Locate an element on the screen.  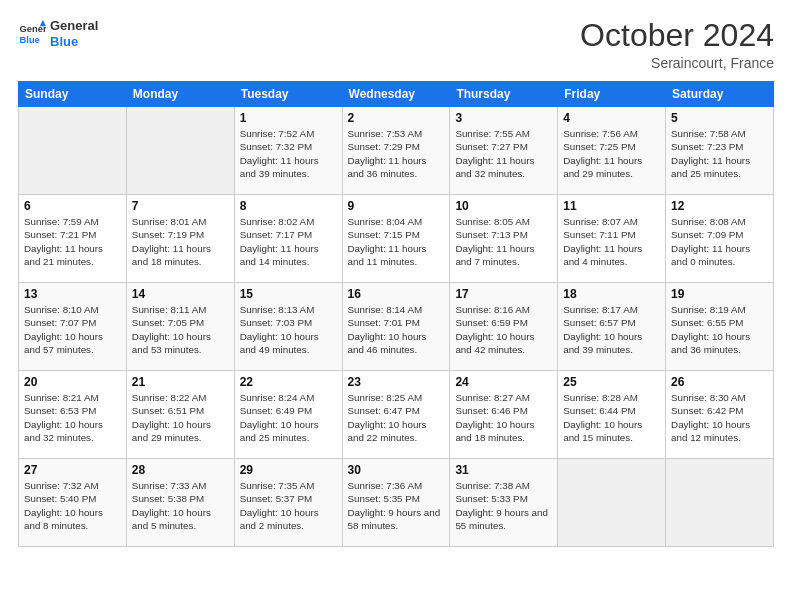
day-number: 11 is located at coordinates (612, 206).